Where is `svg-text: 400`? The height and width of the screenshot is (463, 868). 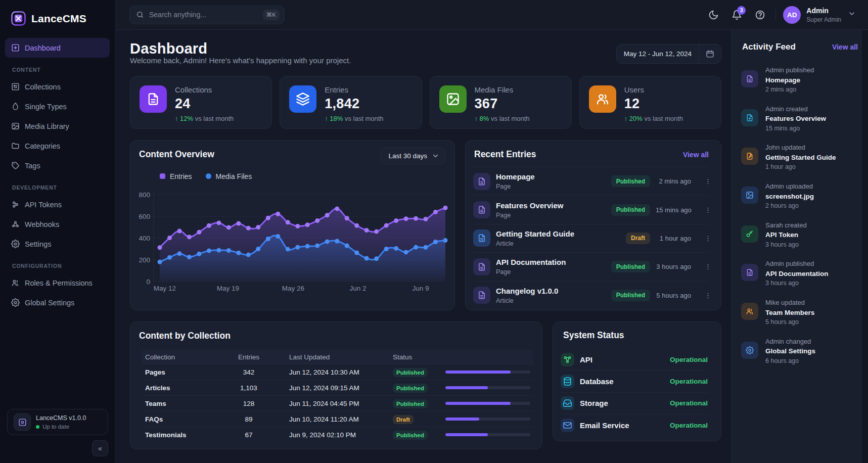
svg-text: 400 is located at coordinates (145, 239).